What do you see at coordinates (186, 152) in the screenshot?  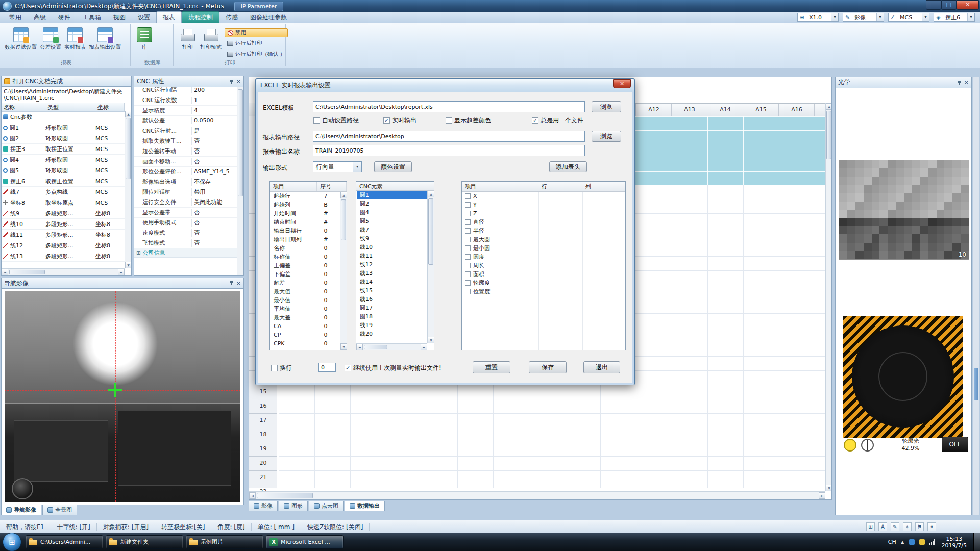 I see `property-row: 超公差转手动否` at bounding box center [186, 152].